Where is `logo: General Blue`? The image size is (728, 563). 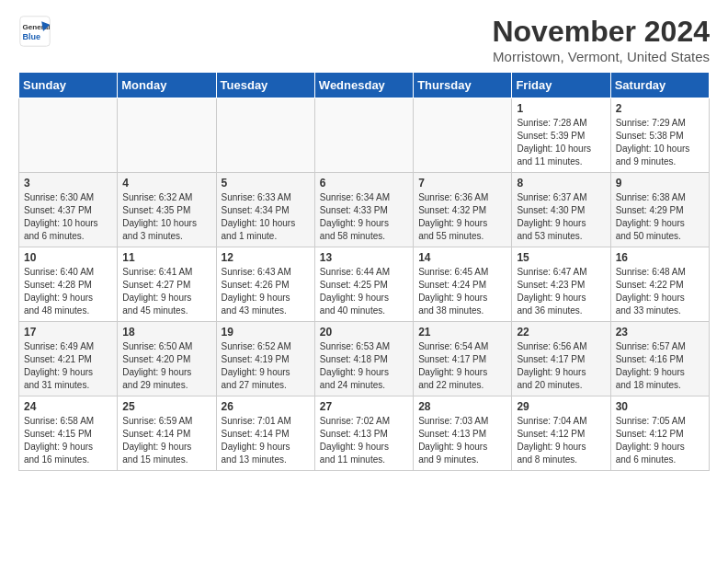 logo: General Blue is located at coordinates (35, 31).